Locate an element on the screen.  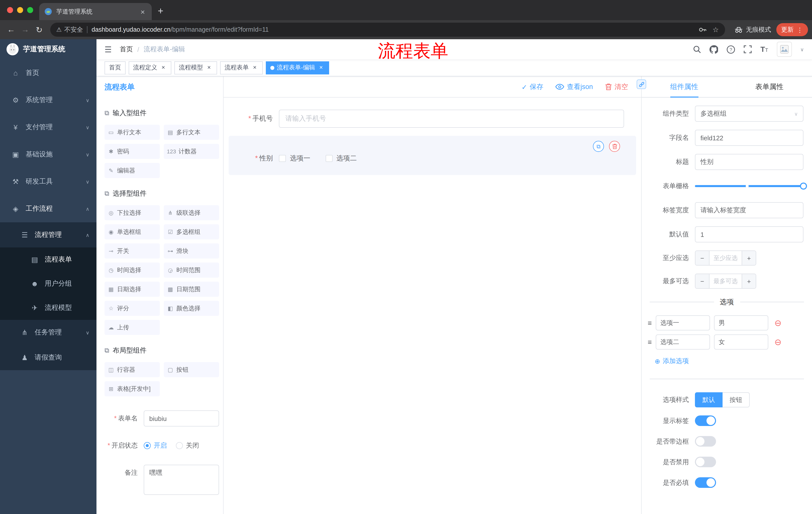
tag-process-definition: 流程定义 × is located at coordinates (150, 67).